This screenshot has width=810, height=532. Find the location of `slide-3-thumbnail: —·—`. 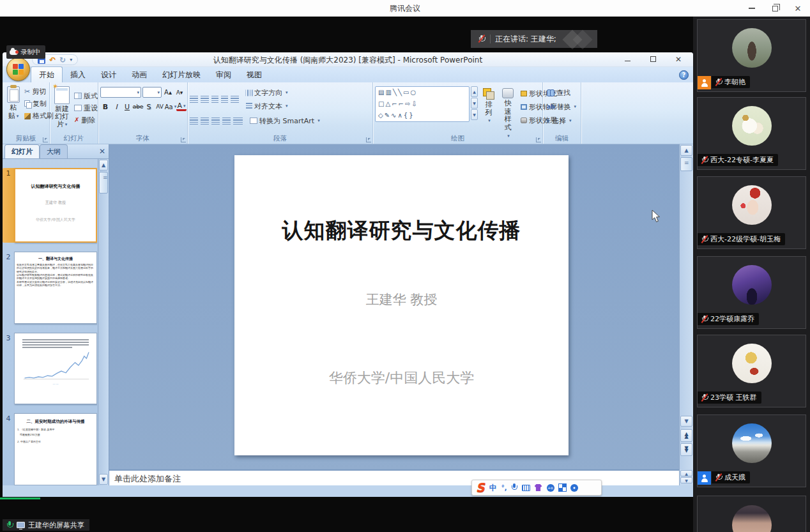

slide-3-thumbnail: —·— is located at coordinates (56, 369).